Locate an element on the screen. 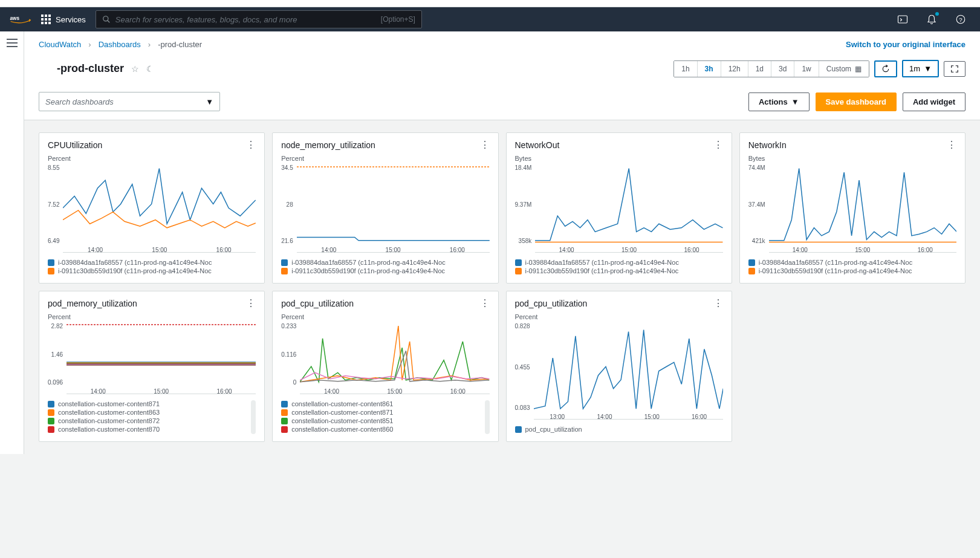 Image resolution: width=980 pixels, height=558 pixels. hamburger-icon is located at coordinates (12, 43).